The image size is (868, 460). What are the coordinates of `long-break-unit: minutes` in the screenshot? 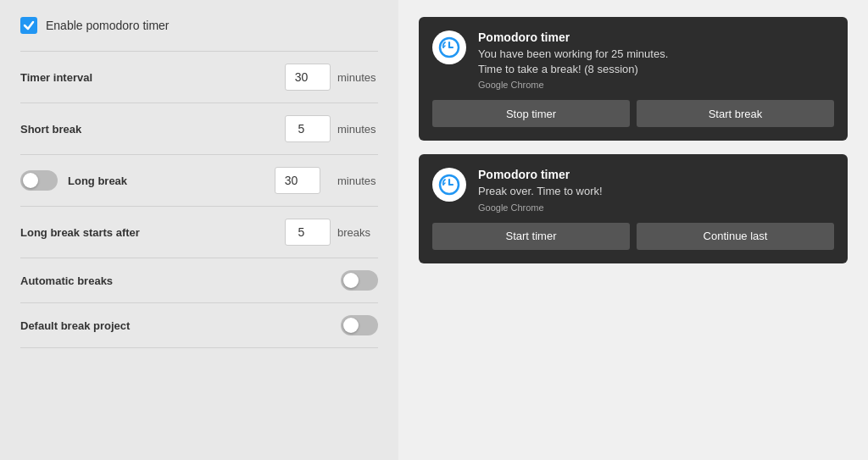 It's located at (358, 181).